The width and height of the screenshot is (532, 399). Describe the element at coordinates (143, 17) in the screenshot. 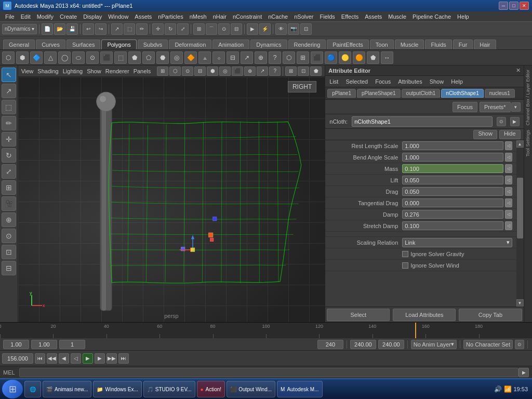

I see `menu-assets: Assets` at that location.